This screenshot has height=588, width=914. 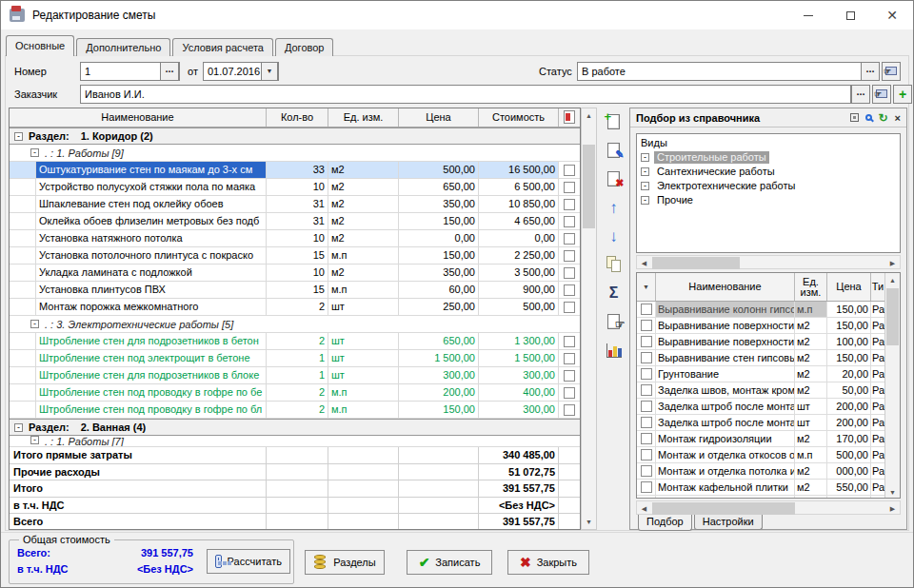 What do you see at coordinates (40, 46) in the screenshot?
I see `tab-1: Основные` at bounding box center [40, 46].